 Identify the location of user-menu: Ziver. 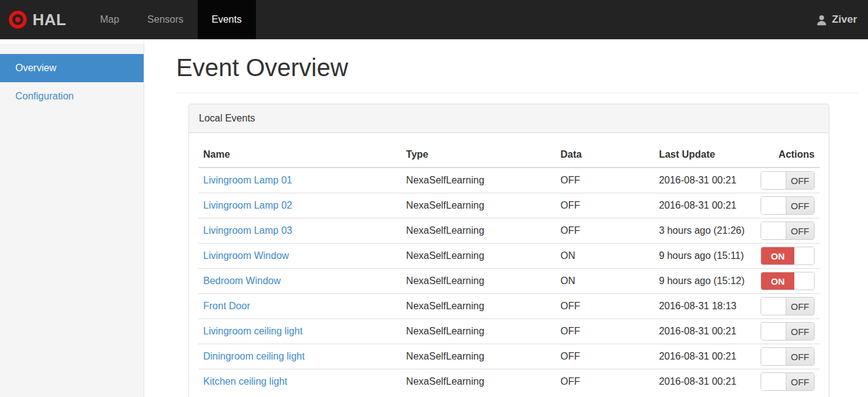
(836, 20).